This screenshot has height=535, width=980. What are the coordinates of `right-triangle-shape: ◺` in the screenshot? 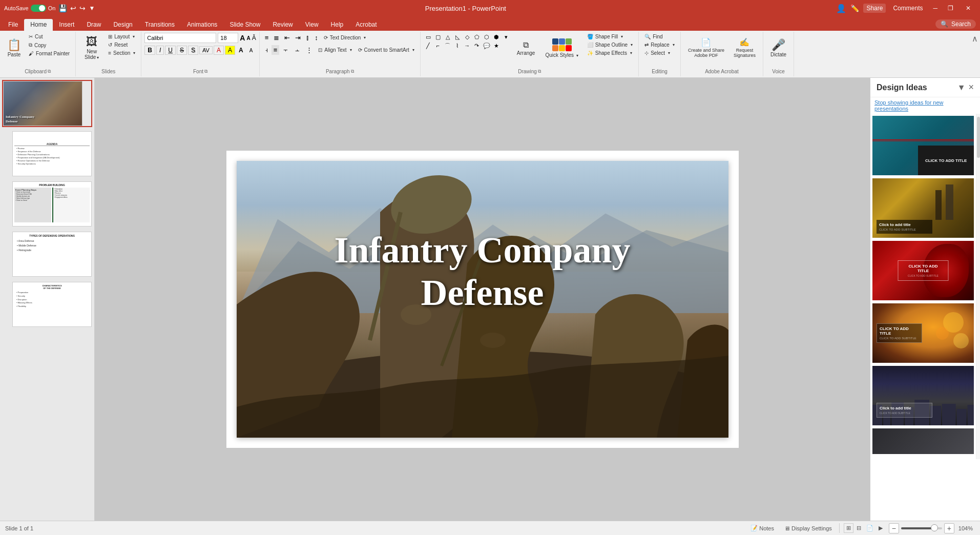 It's located at (457, 37).